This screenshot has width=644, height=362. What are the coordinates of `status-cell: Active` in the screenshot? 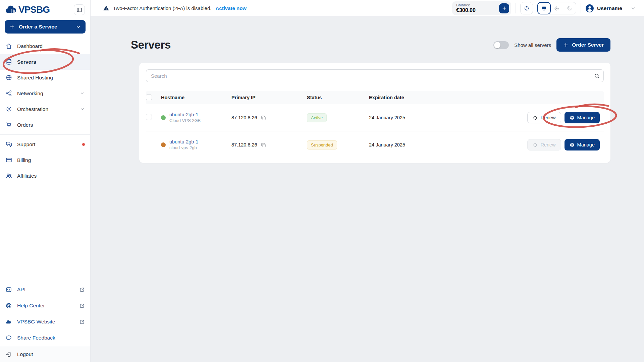 It's located at (338, 118).